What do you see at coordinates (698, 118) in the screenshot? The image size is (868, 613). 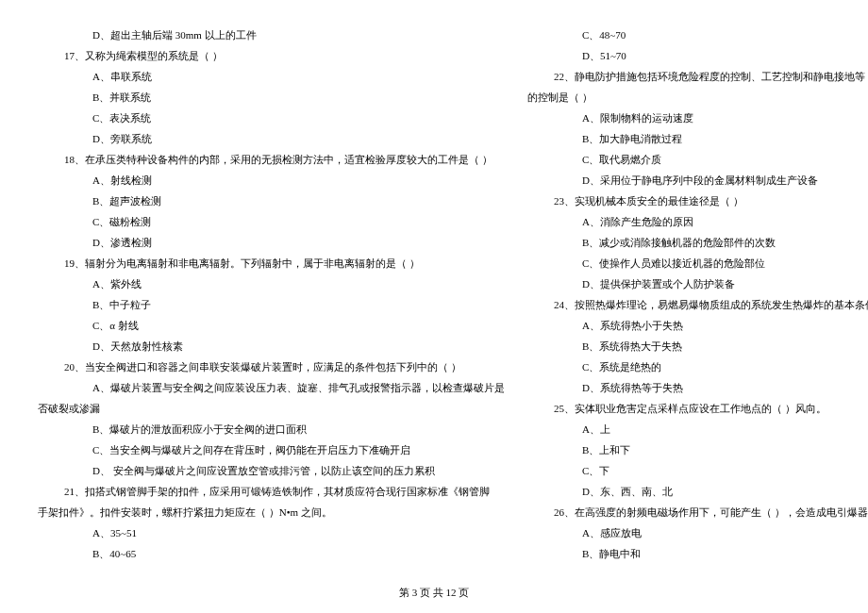 I see `text-line: A、限制物料的运动速度` at bounding box center [698, 118].